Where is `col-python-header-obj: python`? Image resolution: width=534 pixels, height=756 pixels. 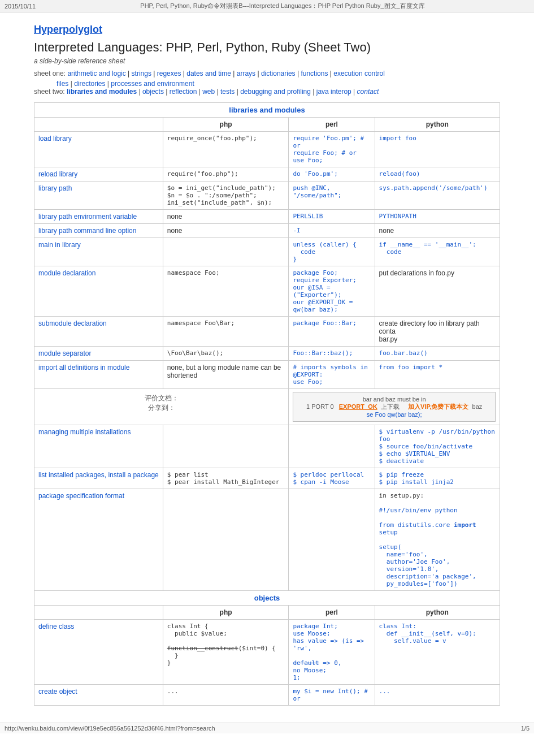 col-python-header-obj: python is located at coordinates (437, 613).